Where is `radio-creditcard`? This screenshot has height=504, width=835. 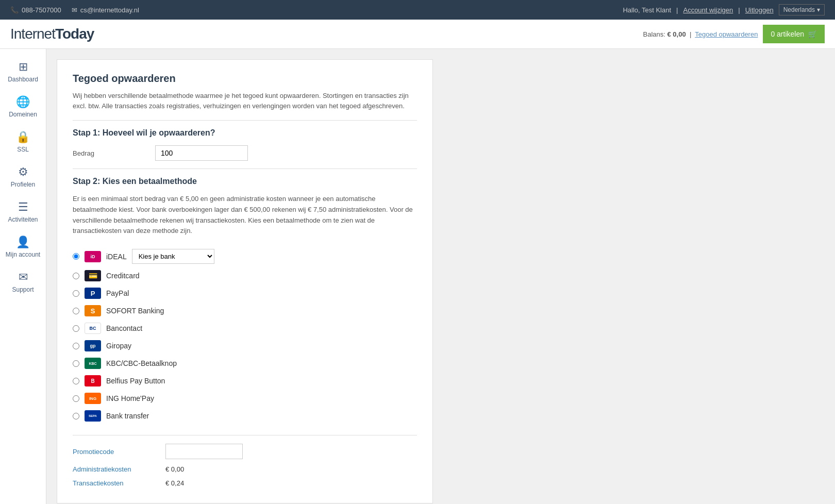
radio-creditcard is located at coordinates (76, 276).